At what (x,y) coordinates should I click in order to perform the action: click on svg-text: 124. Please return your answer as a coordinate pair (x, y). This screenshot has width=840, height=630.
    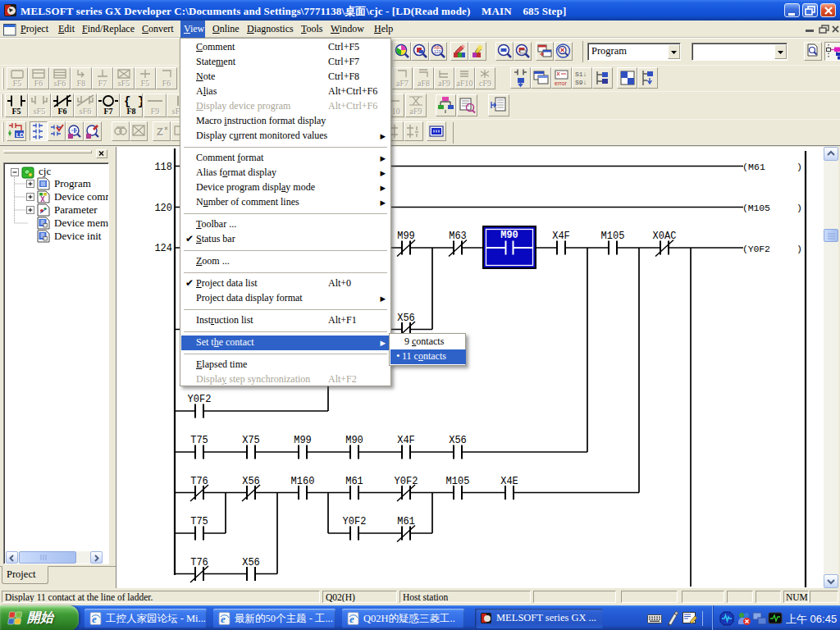
    Looking at the image, I should click on (163, 249).